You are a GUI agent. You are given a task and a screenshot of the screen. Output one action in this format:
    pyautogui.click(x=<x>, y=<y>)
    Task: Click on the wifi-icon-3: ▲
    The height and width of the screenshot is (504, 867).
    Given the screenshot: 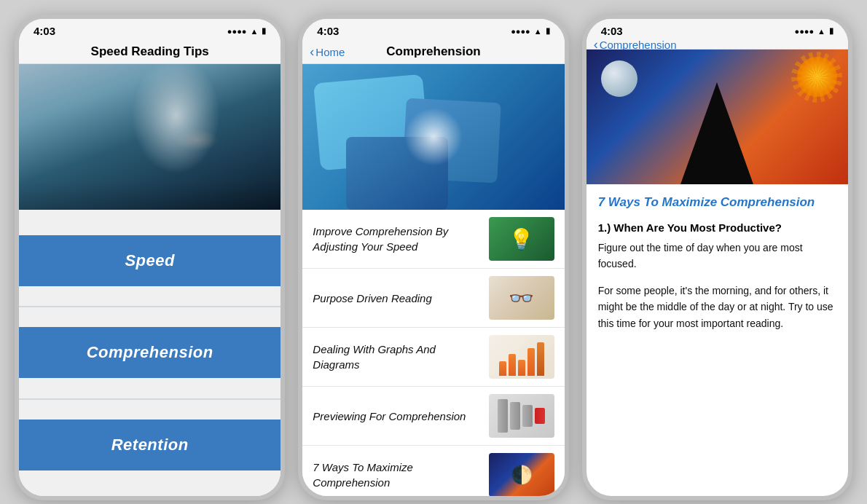 What is the action you would take?
    pyautogui.click(x=822, y=31)
    